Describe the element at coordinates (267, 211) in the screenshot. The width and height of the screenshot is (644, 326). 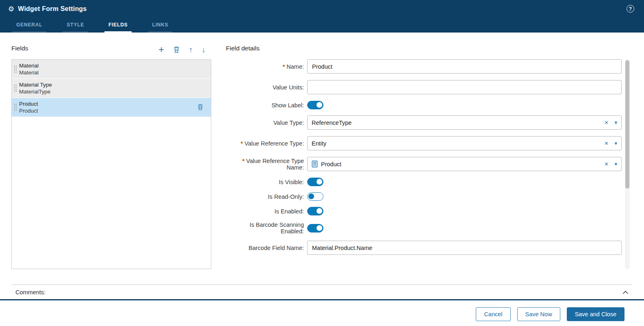
I see `is-enabled-label: Is Enabled:` at that location.